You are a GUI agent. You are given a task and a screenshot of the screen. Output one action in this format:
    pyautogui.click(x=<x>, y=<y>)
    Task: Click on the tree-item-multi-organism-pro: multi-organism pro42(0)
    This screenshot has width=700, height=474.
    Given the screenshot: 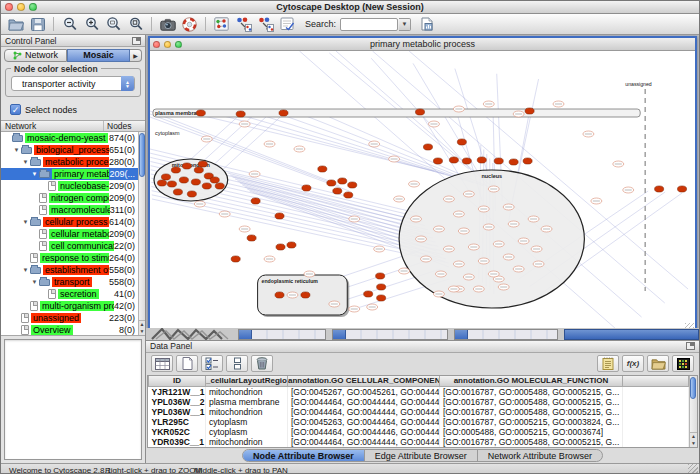 What is the action you would take?
    pyautogui.click(x=70, y=306)
    